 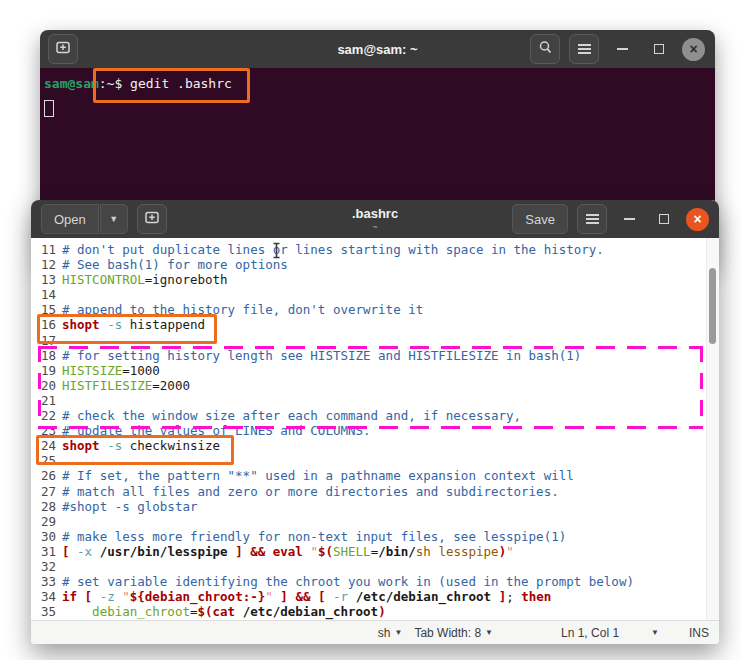 I want to click on gedit-maximize-button, so click(x=664, y=219).